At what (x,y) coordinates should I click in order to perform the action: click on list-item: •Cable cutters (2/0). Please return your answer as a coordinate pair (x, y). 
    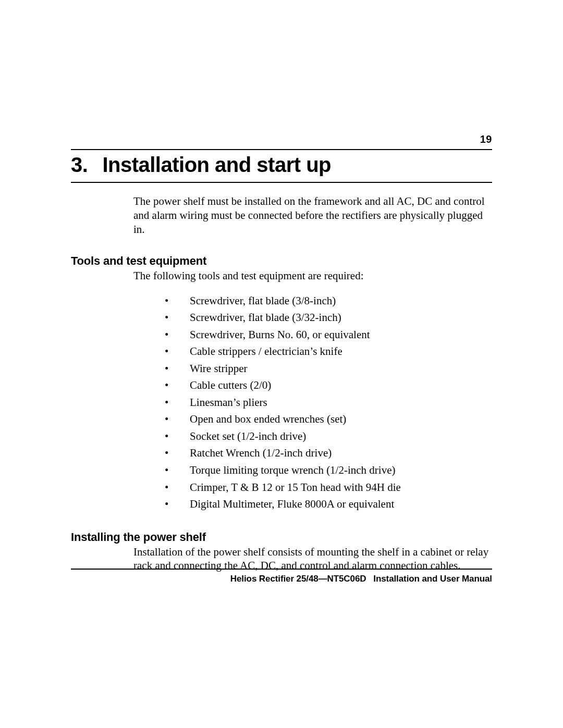
    Looking at the image, I should click on (328, 386).